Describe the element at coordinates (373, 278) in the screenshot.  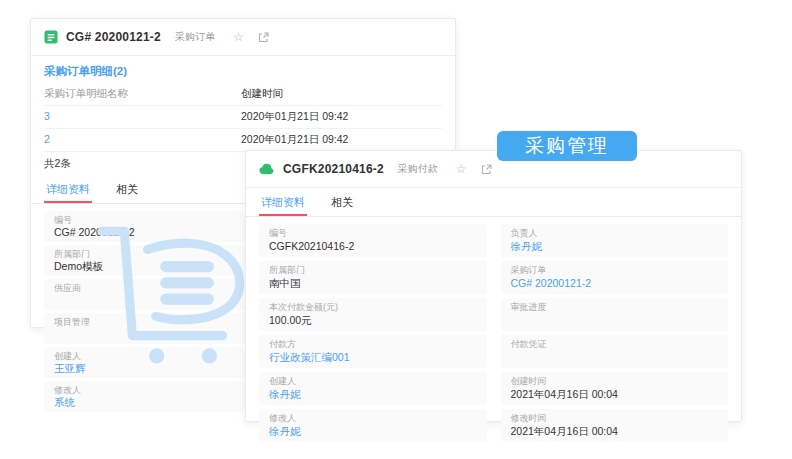
I see `field-department: 所属部门 南中国` at that location.